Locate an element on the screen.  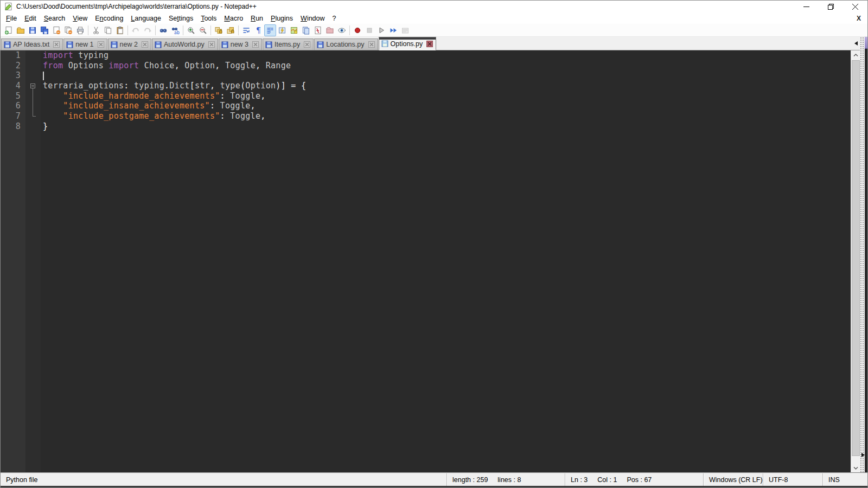
restore-button is located at coordinates (831, 7).